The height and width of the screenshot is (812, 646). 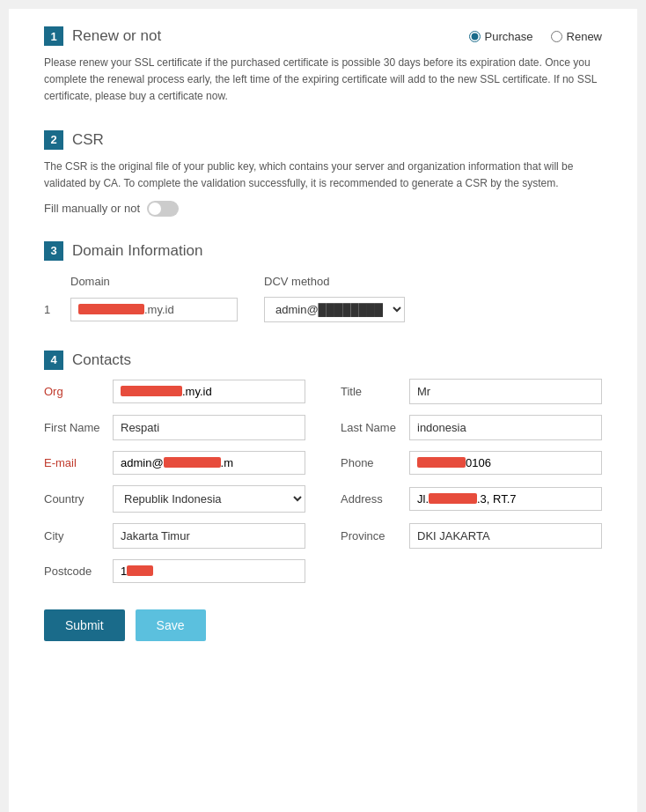 What do you see at coordinates (57, 310) in the screenshot?
I see `row-num: 1` at bounding box center [57, 310].